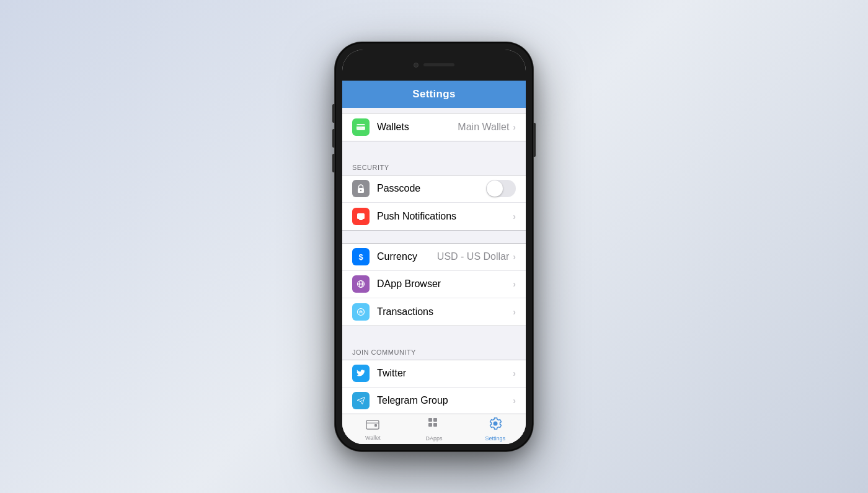  What do you see at coordinates (434, 94) in the screenshot?
I see `navigation-bar: Settings` at bounding box center [434, 94].